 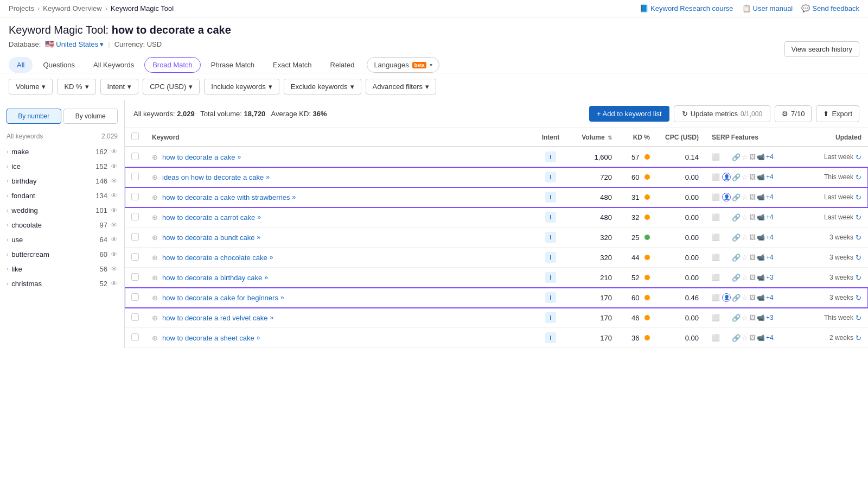 I want to click on serp-video-icon: 📹, so click(x=761, y=318).